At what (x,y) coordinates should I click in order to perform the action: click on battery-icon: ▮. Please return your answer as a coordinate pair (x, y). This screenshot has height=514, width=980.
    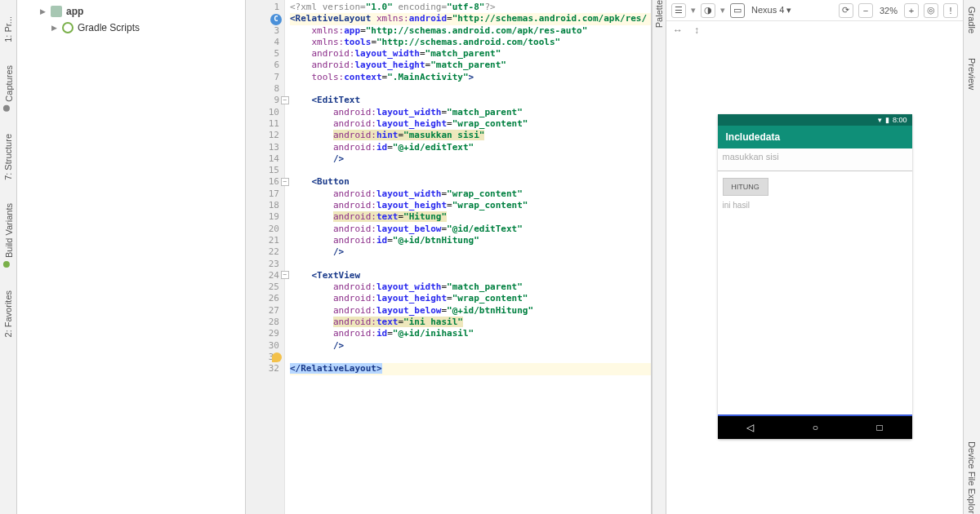
    Looking at the image, I should click on (887, 120).